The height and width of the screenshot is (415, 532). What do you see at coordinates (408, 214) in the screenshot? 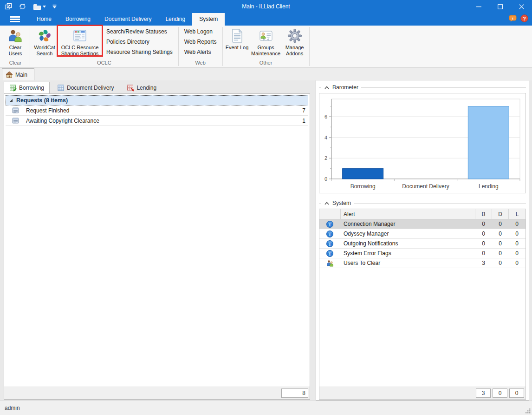
I see `column-alert: Alert` at bounding box center [408, 214].